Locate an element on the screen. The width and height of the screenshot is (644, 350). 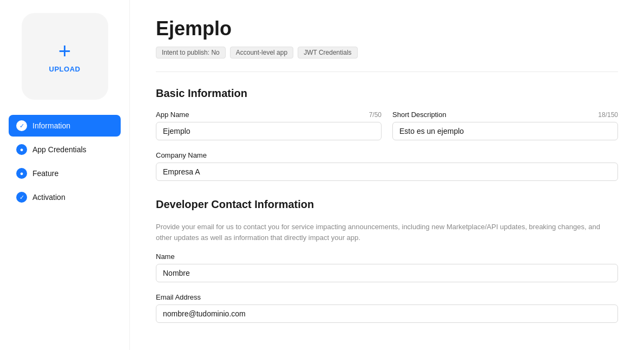
app-name-counter: 7/50 is located at coordinates (376, 115).